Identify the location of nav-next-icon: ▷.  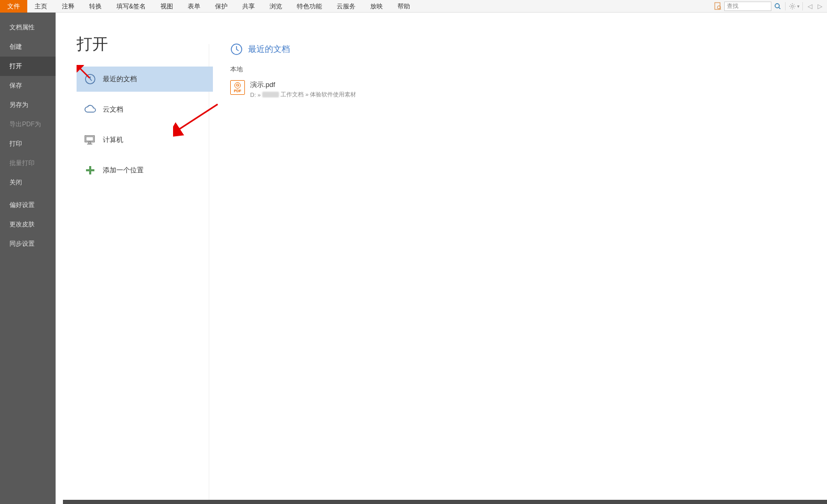
(820, 6).